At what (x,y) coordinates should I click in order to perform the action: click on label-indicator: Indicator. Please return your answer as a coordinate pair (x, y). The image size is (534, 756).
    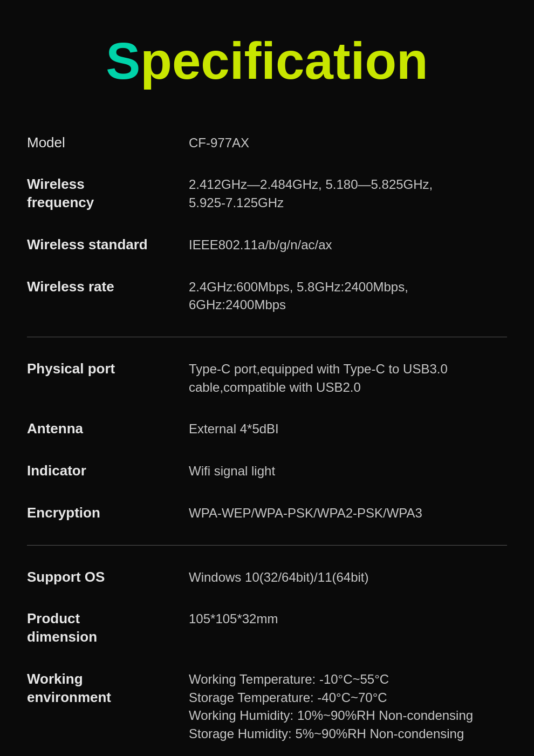
    Looking at the image, I should click on (108, 471).